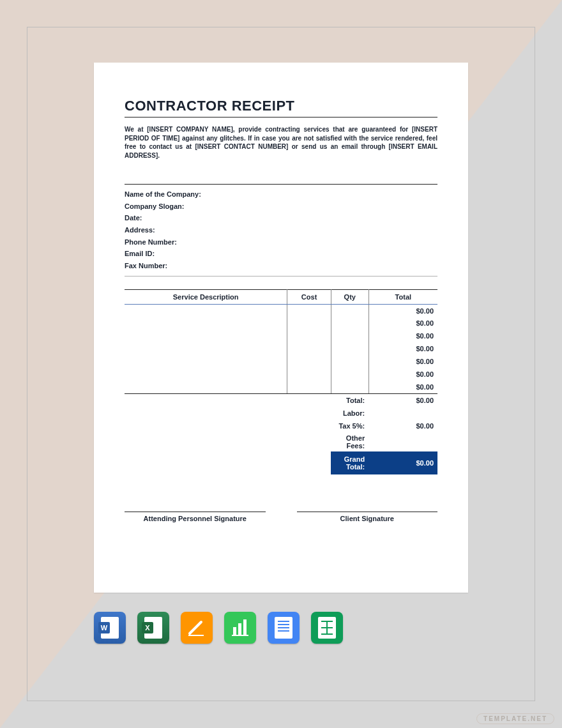  Describe the element at coordinates (350, 296) in the screenshot. I see `th-qty: Qty` at that location.